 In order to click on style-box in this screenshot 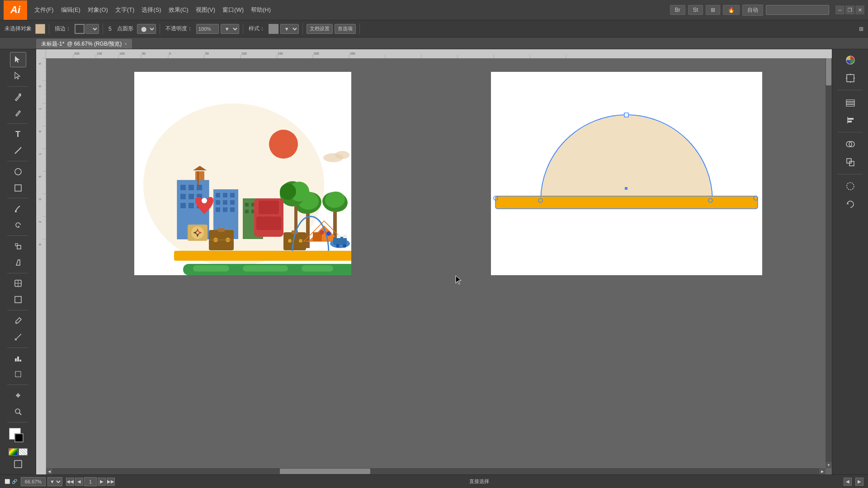, I will do `click(274, 29)`.